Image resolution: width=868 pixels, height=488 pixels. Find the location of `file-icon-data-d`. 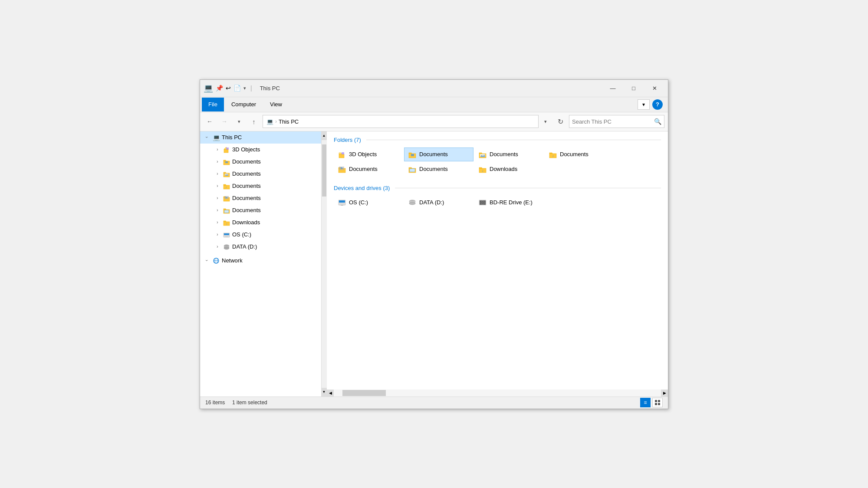

file-icon-data-d is located at coordinates (412, 203).